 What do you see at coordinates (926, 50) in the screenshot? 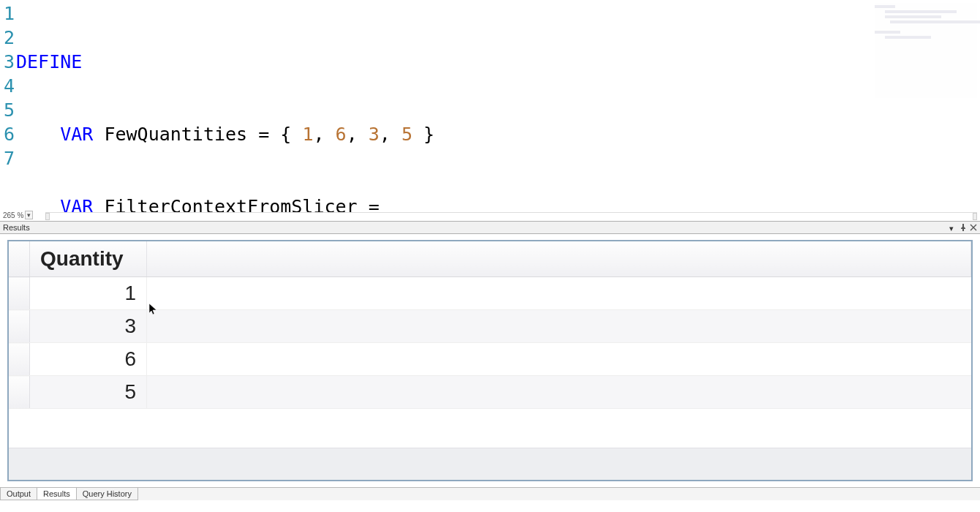
I see `minimap` at bounding box center [926, 50].